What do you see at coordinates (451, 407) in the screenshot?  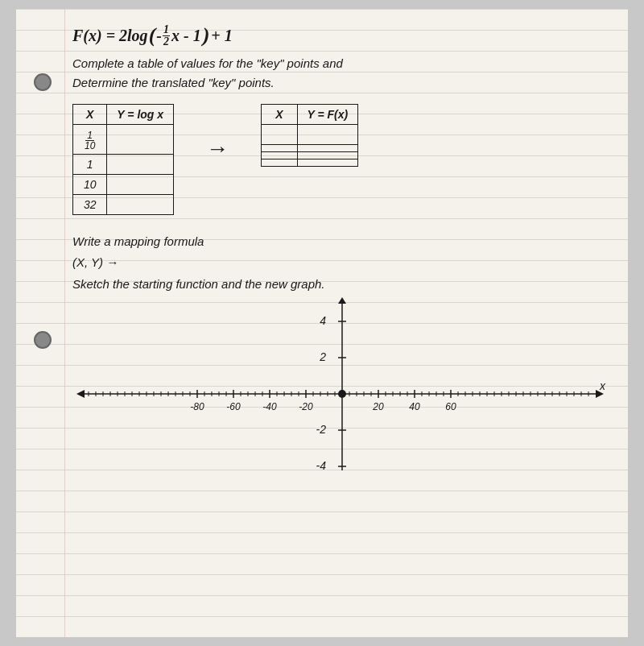 I see `x-label-60: 60` at bounding box center [451, 407].